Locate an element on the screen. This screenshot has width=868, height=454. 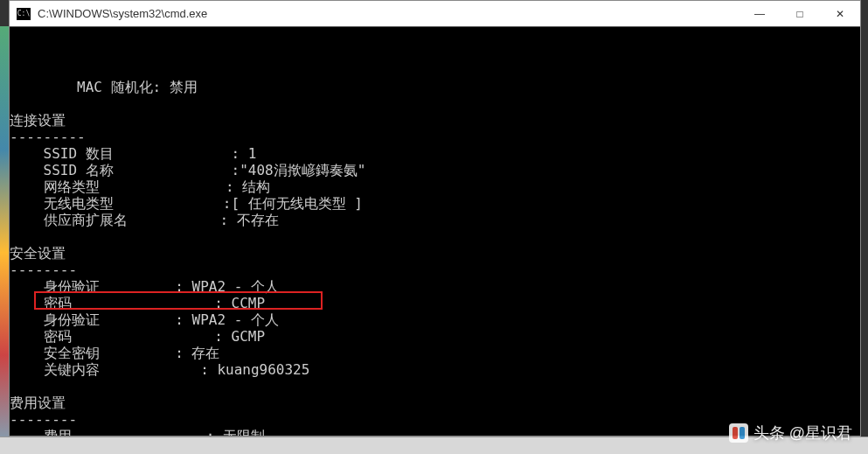
maximize-button: □ is located at coordinates (800, 14).